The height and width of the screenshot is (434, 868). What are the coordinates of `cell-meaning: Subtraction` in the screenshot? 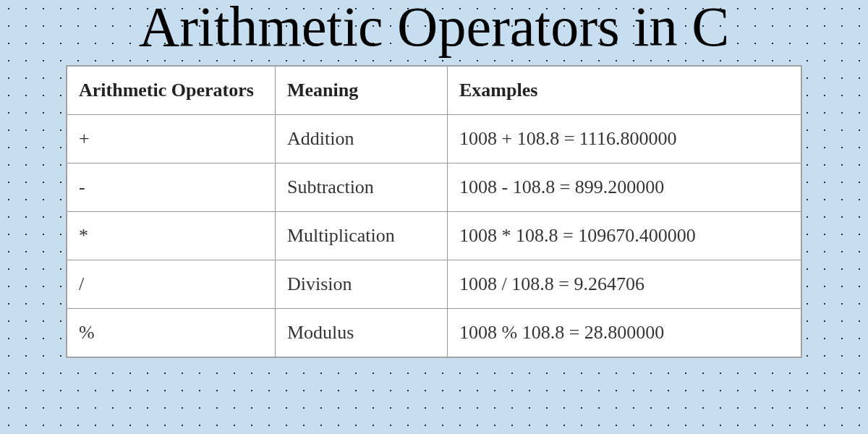 It's located at (362, 188).